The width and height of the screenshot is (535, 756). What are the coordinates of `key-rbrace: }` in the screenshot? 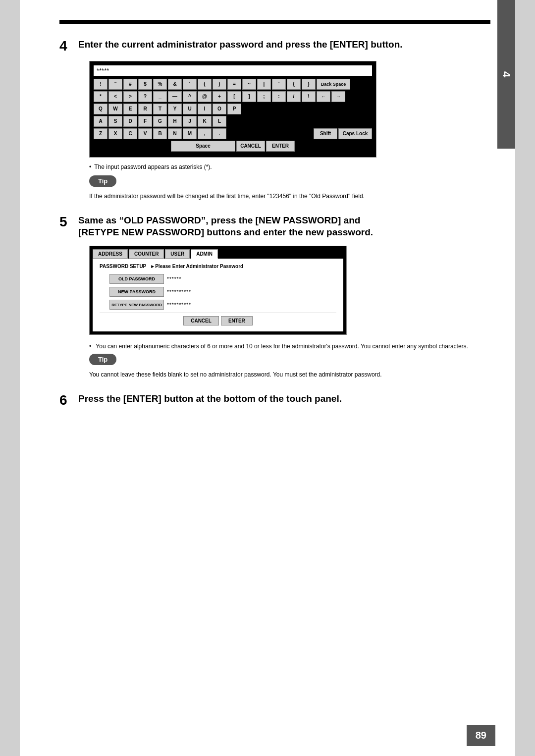 It's located at (309, 84).